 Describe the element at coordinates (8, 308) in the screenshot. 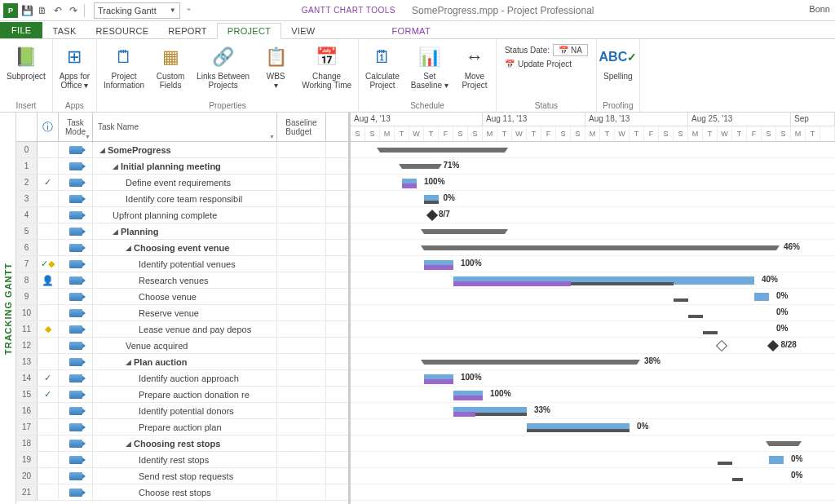

I see `view-side-label: TRACKING GANTT` at that location.